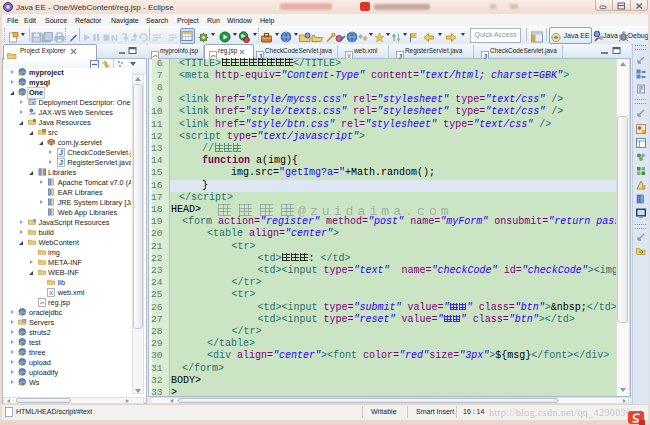 This screenshot has height=425, width=650. What do you see at coordinates (114, 38) in the screenshot?
I see `svg-text: N` at bounding box center [114, 38].